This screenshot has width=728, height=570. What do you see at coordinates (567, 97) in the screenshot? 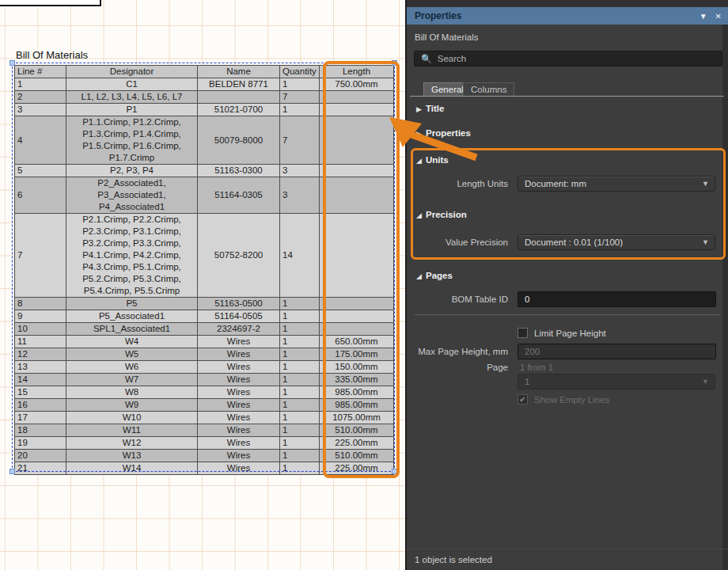
I see `tab-divider` at bounding box center [567, 97].